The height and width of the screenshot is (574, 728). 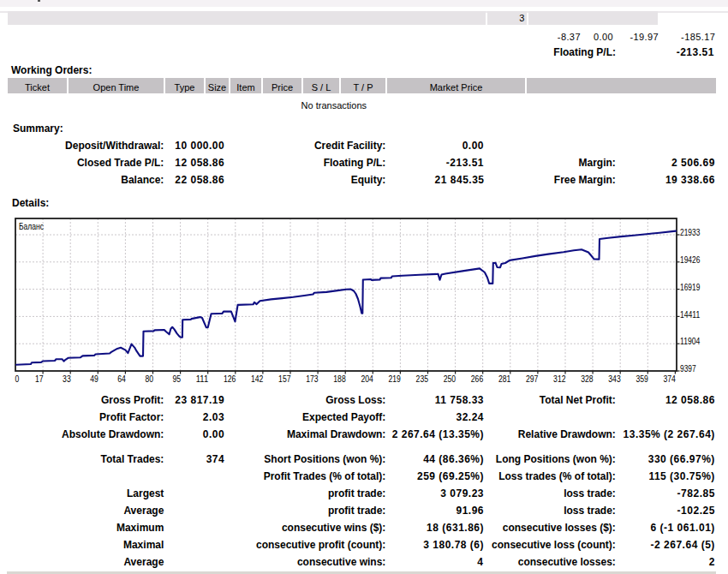 What do you see at coordinates (257, 379) in the screenshot?
I see `svg-text: 142` at bounding box center [257, 379].